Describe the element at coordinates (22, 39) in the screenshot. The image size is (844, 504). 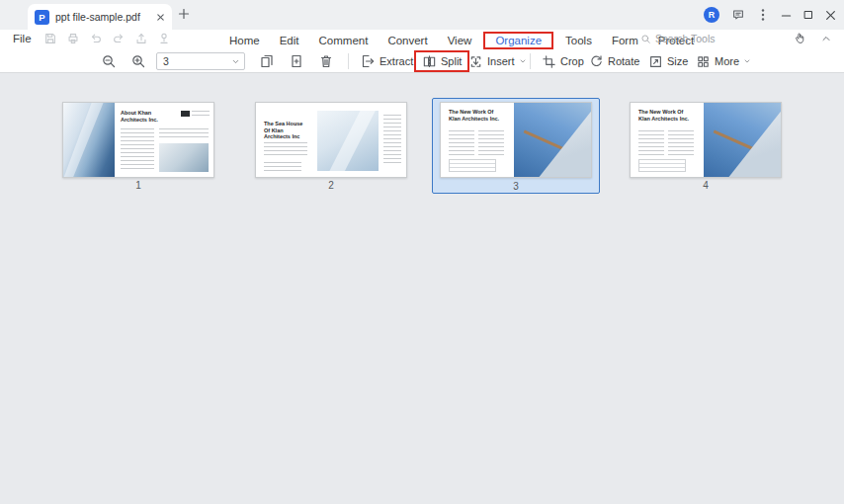
I see `file-menu: File` at that location.